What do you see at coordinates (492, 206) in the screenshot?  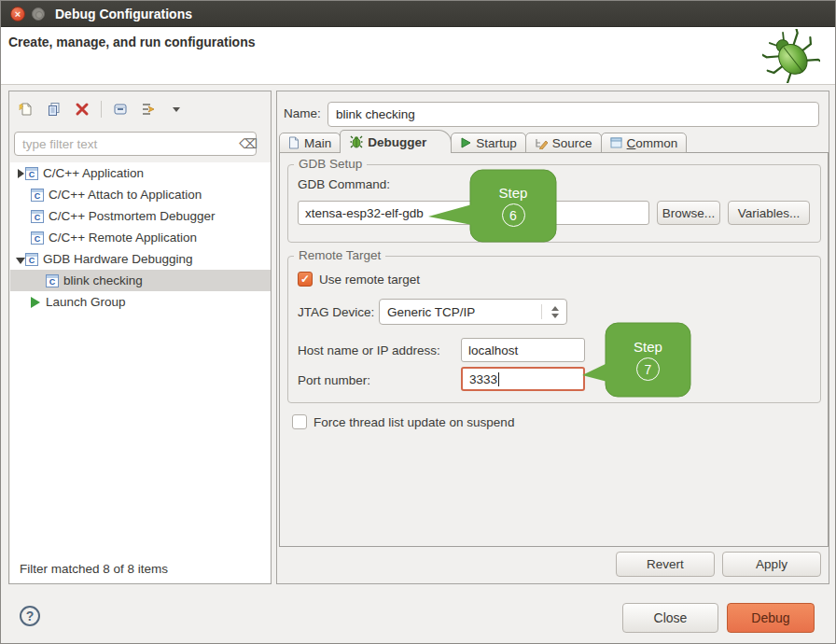 I see `step-6-callout: Step 6` at bounding box center [492, 206].